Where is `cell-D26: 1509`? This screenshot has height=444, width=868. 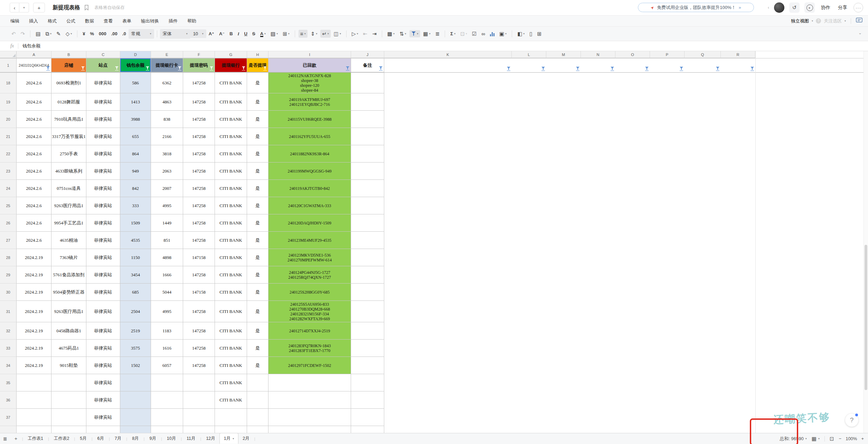 cell-D26: 1509 is located at coordinates (135, 223).